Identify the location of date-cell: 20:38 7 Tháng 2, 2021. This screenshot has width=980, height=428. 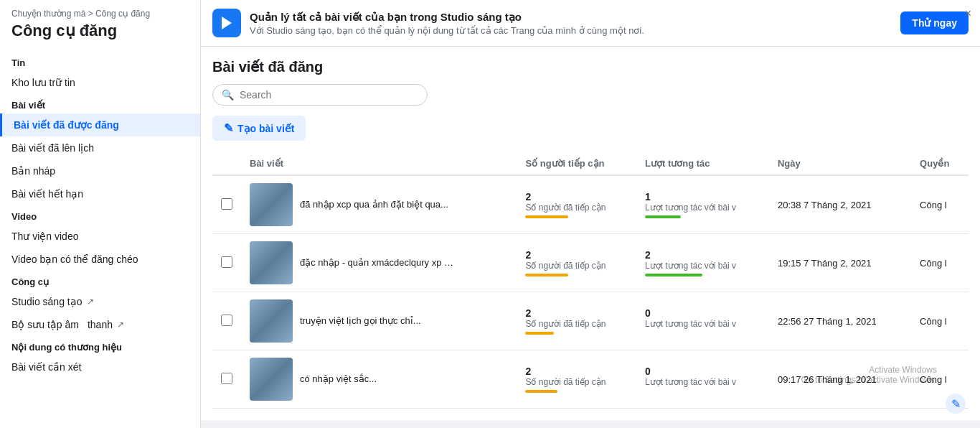
(840, 205).